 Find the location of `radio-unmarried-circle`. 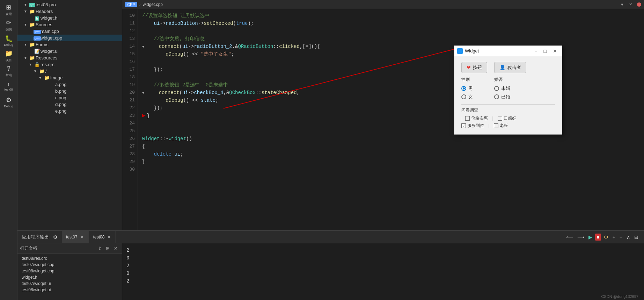

radio-unmarried-circle is located at coordinates (497, 88).